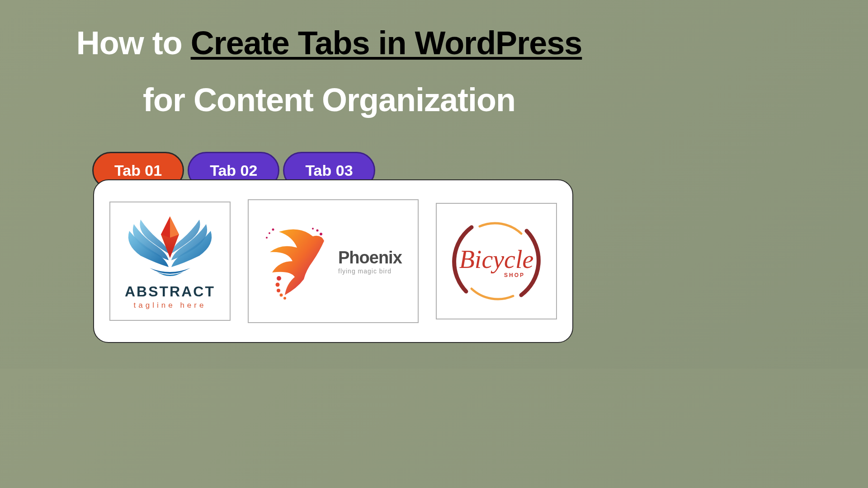 The image size is (868, 488). I want to click on heading-emphasis: Create Tabs in WordPress, so click(387, 43).